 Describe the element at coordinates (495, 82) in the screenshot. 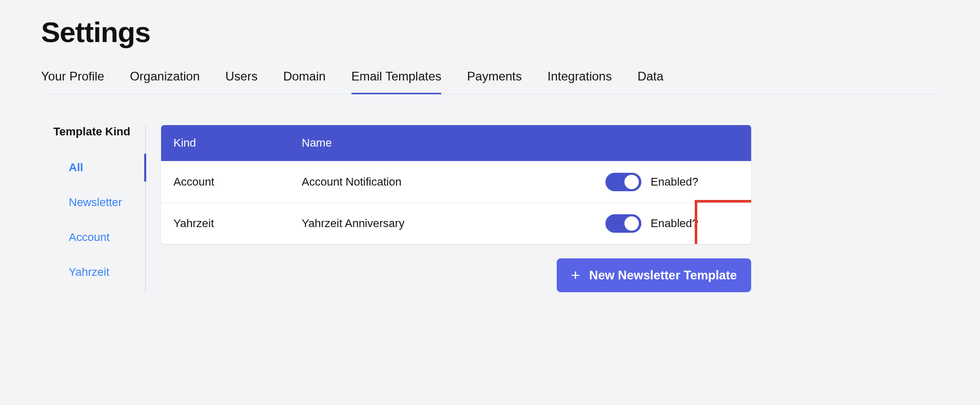

I see `tab-payments: Payments` at that location.